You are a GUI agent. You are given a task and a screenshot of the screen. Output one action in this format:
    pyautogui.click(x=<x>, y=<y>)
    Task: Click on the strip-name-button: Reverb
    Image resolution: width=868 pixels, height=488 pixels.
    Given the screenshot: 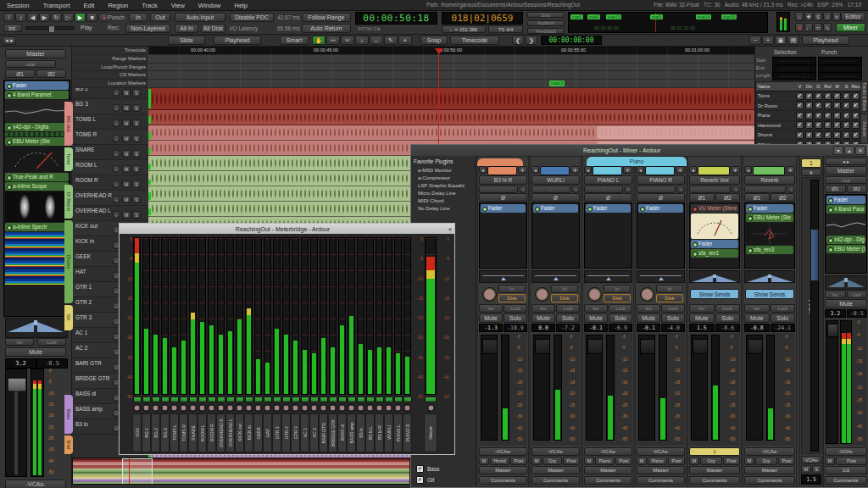 What is the action you would take?
    pyautogui.click(x=770, y=180)
    